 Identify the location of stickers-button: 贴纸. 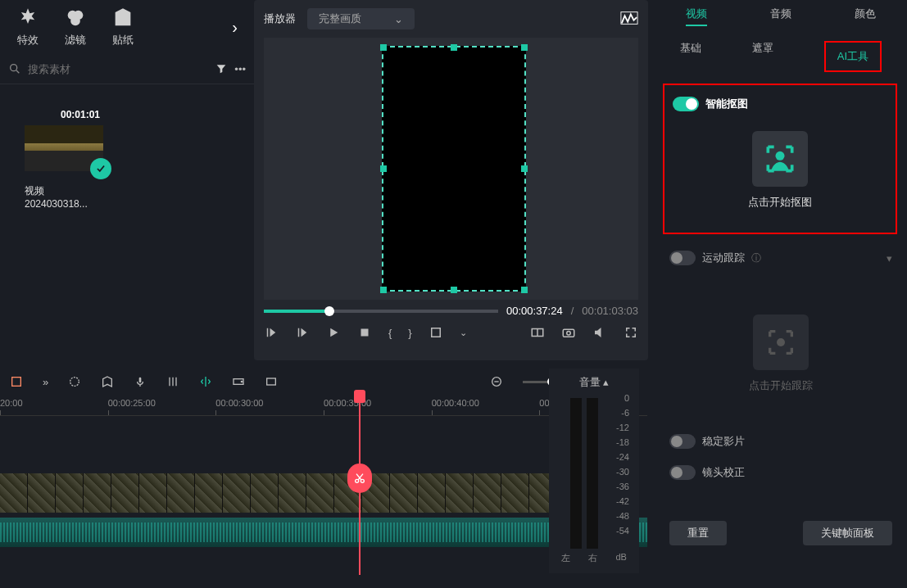
(123, 27).